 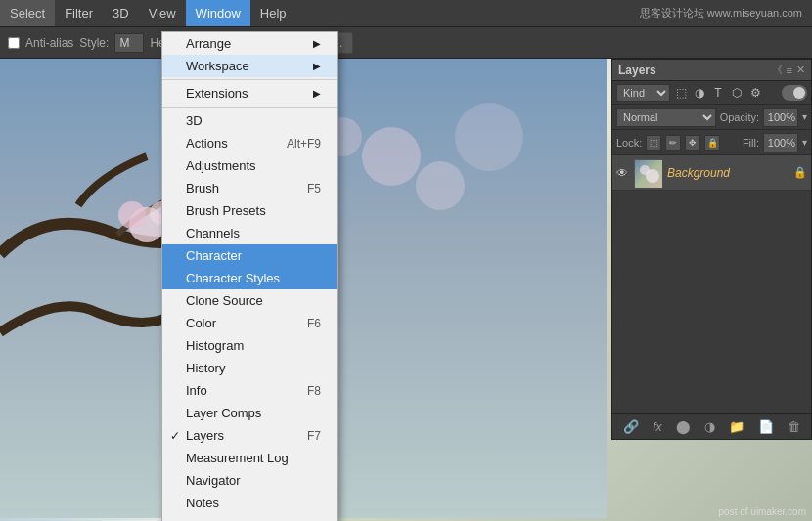 What do you see at coordinates (249, 391) in the screenshot?
I see `menu-item-info: Info F8` at bounding box center [249, 391].